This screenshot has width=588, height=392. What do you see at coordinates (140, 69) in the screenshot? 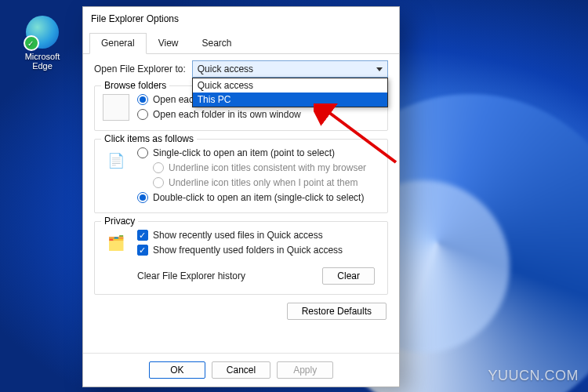
I see `open-explorer-label: Open File Explorer to:` at bounding box center [140, 69].